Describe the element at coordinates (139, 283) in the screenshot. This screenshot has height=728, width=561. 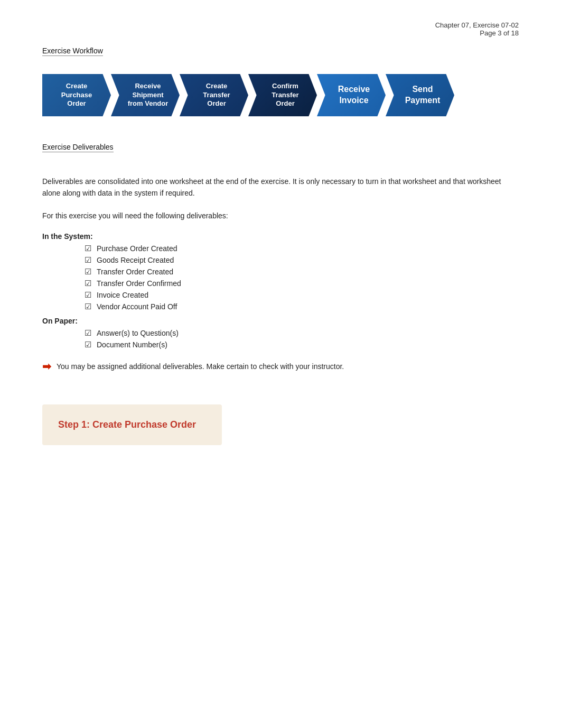
I see `item-text: Transfer Order Confirmed` at that location.